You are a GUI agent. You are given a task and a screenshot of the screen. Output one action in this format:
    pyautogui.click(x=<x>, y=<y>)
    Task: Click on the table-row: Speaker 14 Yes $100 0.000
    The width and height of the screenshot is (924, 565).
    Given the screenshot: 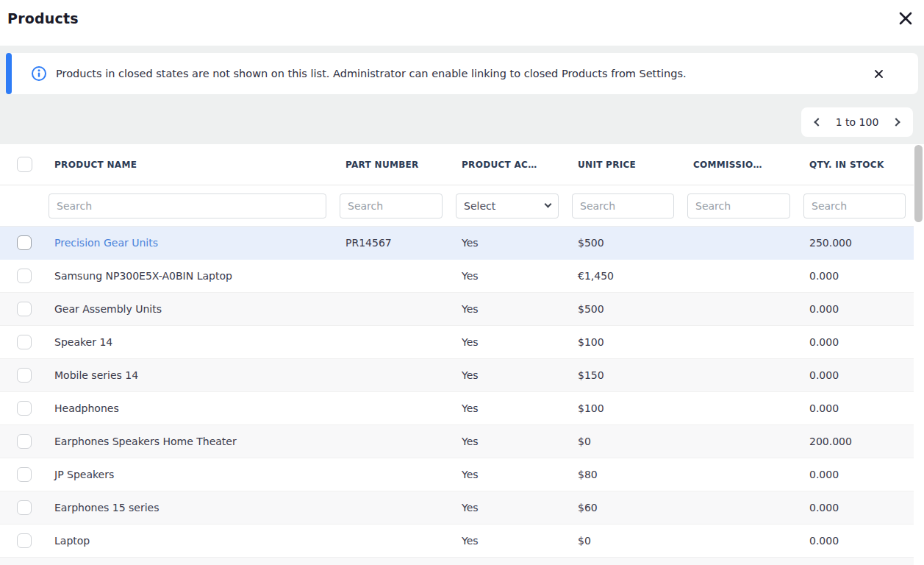 What is the action you would take?
    pyautogui.click(x=457, y=343)
    